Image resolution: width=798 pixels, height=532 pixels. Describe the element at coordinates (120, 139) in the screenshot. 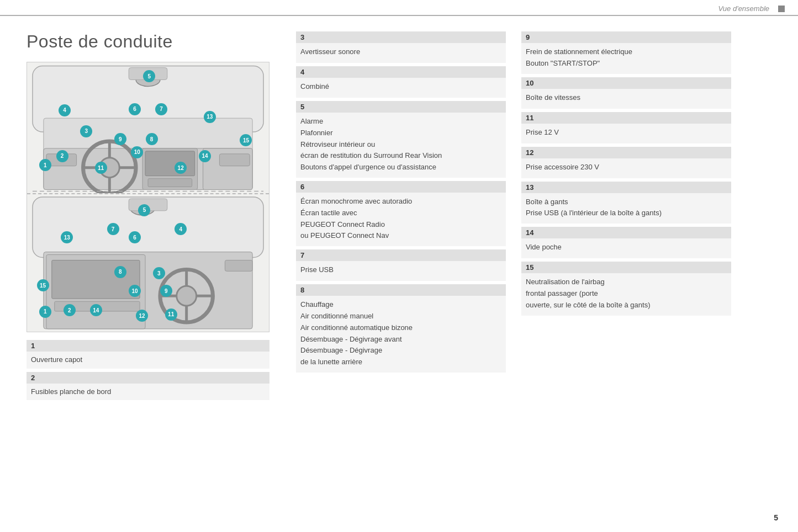

I see `badge-9-upper: 9` at that location.